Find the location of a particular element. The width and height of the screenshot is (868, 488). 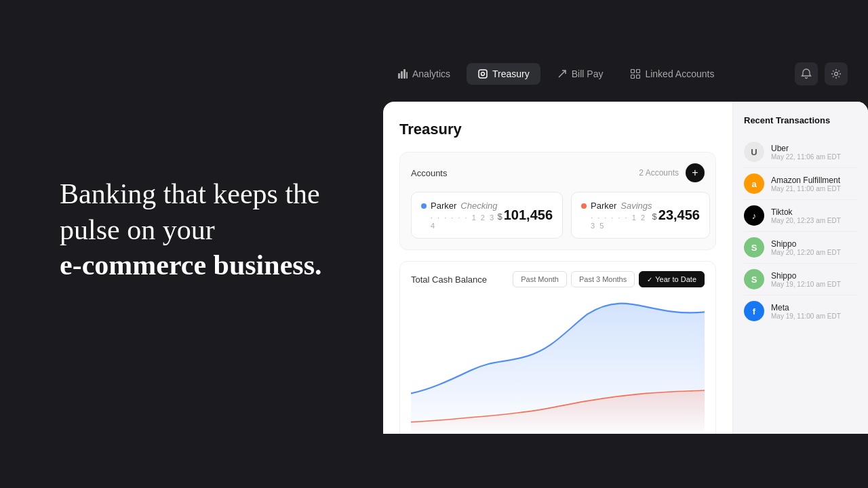

tab-linked-accounts: Linked Accounts is located at coordinates (672, 74).